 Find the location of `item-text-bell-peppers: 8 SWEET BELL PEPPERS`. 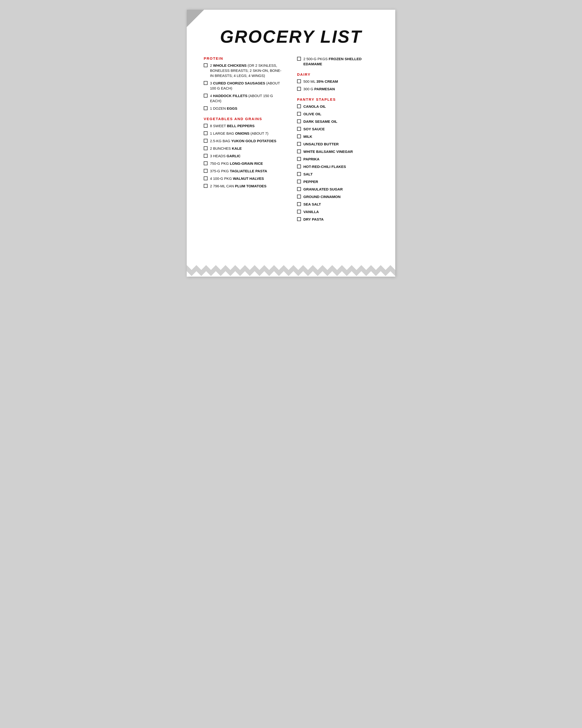

item-text-bell-peppers: 8 SWEET BELL PEPPERS is located at coordinates (232, 126).